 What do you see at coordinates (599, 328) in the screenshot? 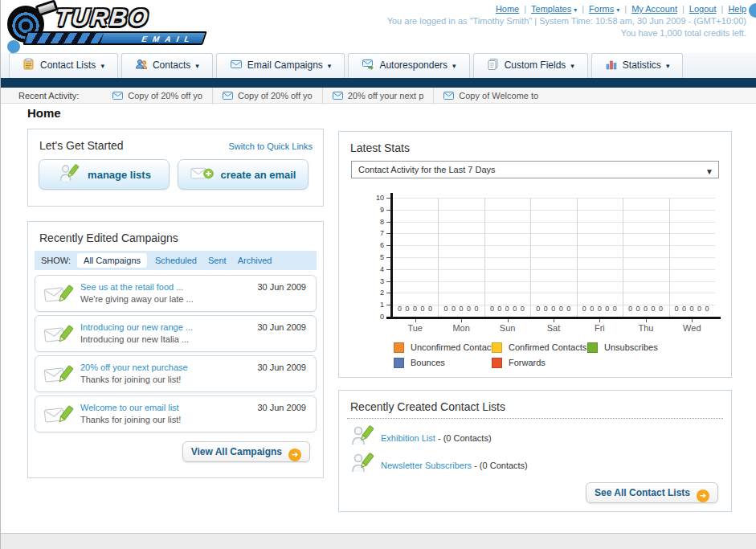
I see `x-axis-label: Fri` at bounding box center [599, 328].